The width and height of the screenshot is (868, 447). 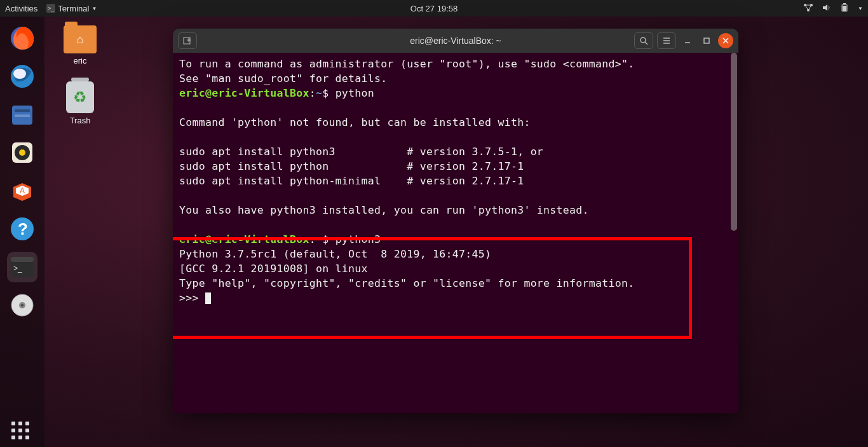 What do you see at coordinates (456, 41) in the screenshot?
I see `window-title: eric@eric-VirtualBox: ~` at bounding box center [456, 41].